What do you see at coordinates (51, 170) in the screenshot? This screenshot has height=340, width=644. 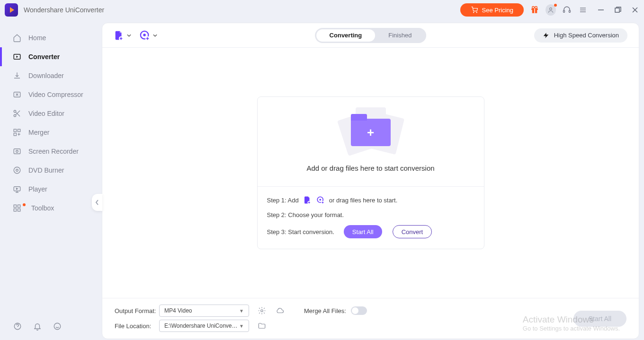 I see `sidebar-item-dvd: DVD Burner` at bounding box center [51, 170].